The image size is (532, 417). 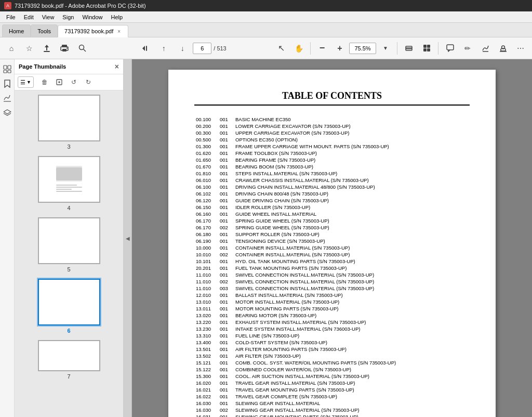 What do you see at coordinates (117, 67) in the screenshot?
I see `panel-close-button: ×` at bounding box center [117, 67].